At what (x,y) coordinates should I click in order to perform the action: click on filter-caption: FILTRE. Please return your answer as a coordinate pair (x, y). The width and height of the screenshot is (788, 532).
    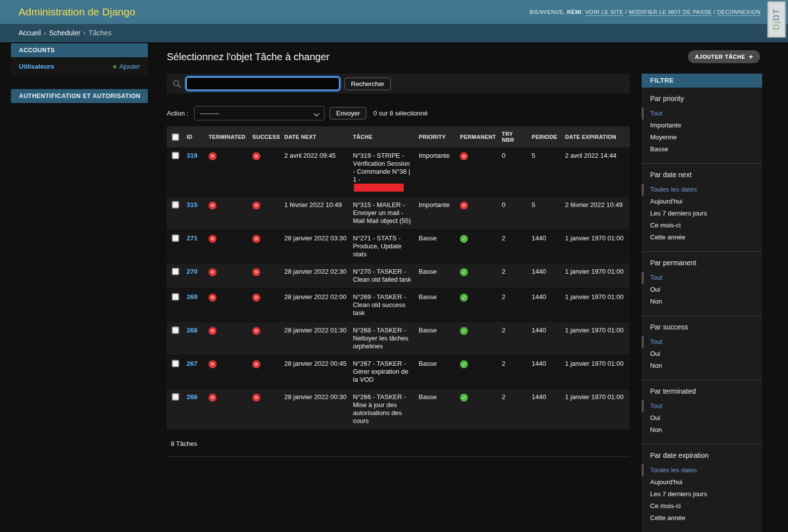
    Looking at the image, I should click on (702, 81).